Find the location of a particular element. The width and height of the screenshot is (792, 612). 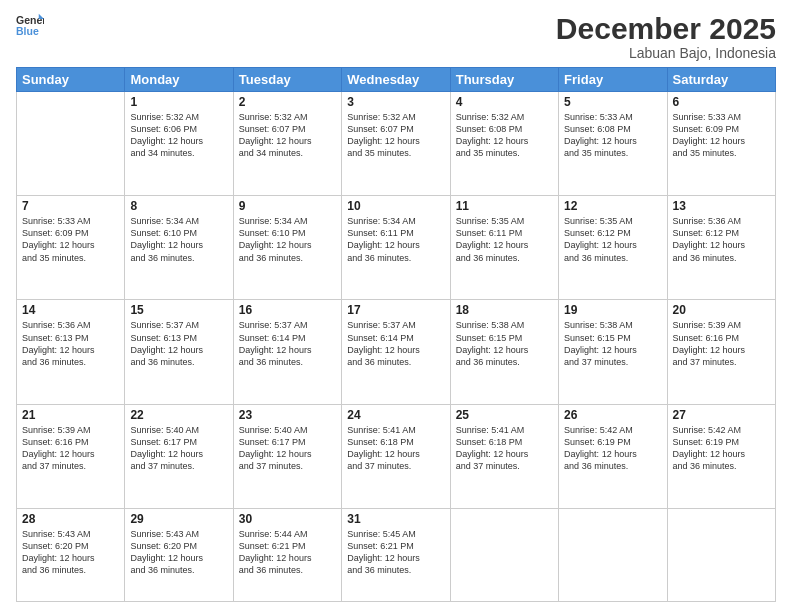

day-info: Sunrise: 5:32 AMSunset: 6:07 PMDaylight:… is located at coordinates (288, 136).